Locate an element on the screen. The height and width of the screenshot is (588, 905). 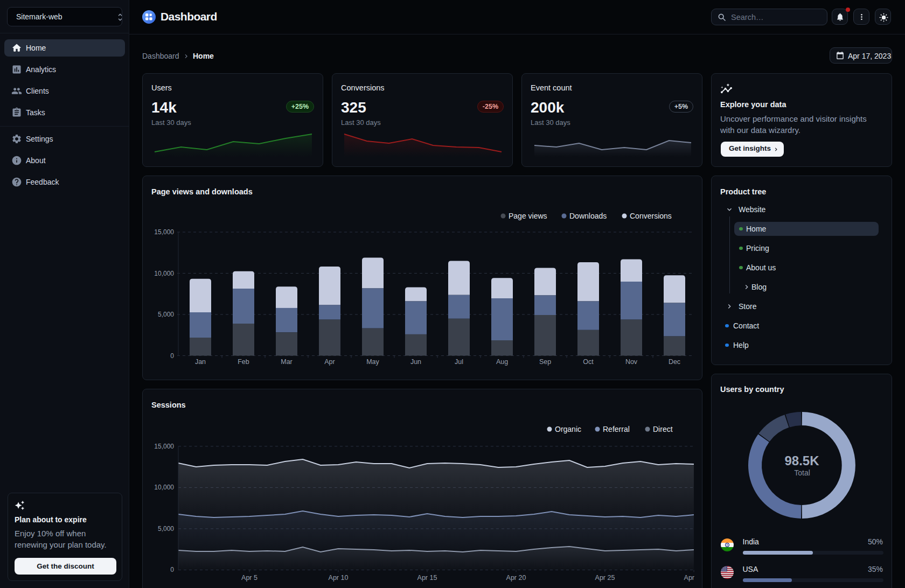
svg-text: Apr 25 is located at coordinates (605, 578).